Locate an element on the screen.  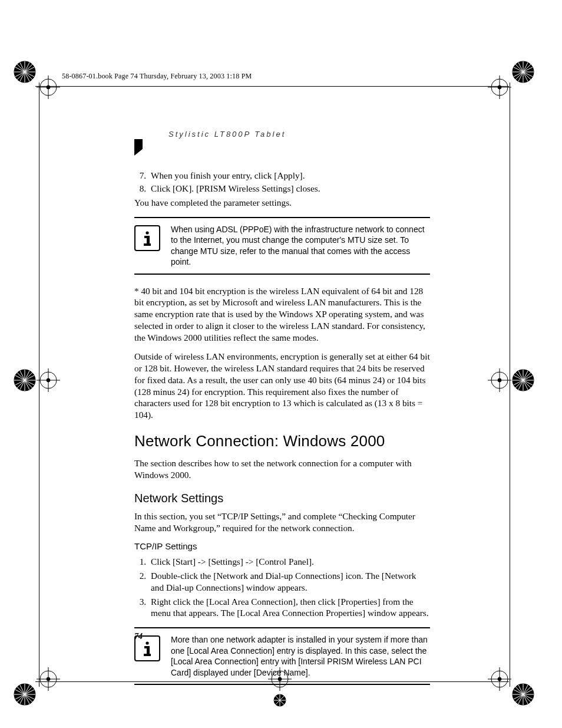
note-text: When using ADSL (PPPoE) with the infrast… is located at coordinates (300, 246).